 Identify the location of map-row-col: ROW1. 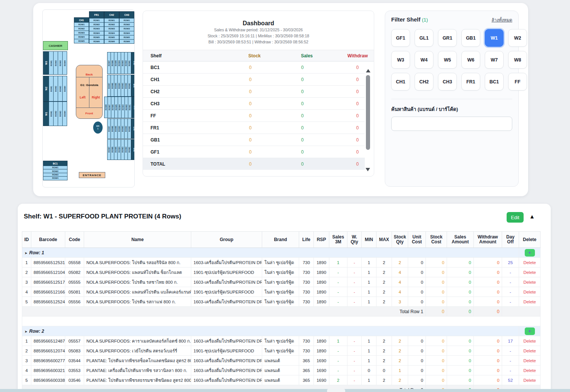
(130, 107).